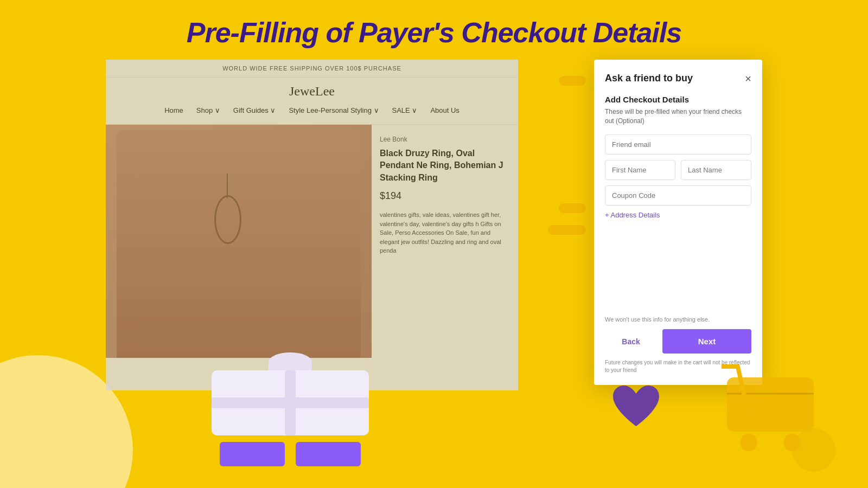  Describe the element at coordinates (707, 342) in the screenshot. I see `next-button: Next` at that location.